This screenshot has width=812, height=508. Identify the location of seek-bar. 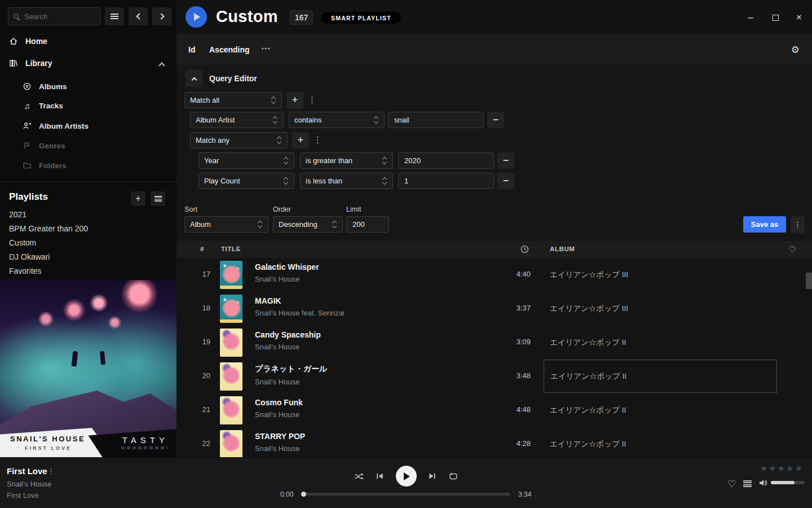
(406, 494).